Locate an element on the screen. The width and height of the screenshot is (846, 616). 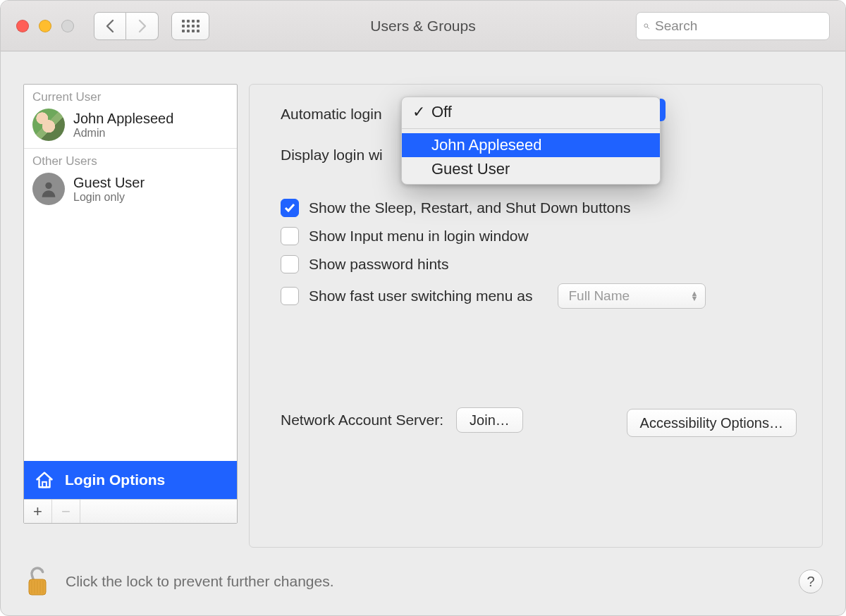
search-icon is located at coordinates (646, 26).